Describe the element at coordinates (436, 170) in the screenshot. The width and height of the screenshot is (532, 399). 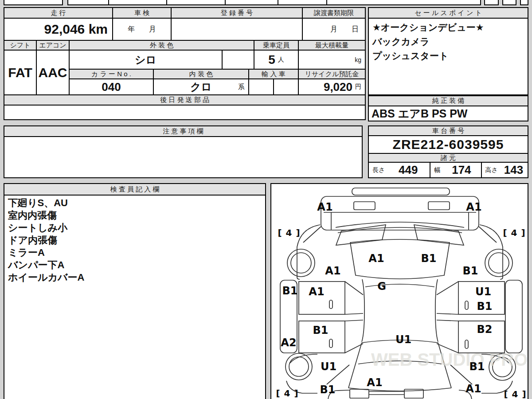
I see `width-label: 幅` at that location.